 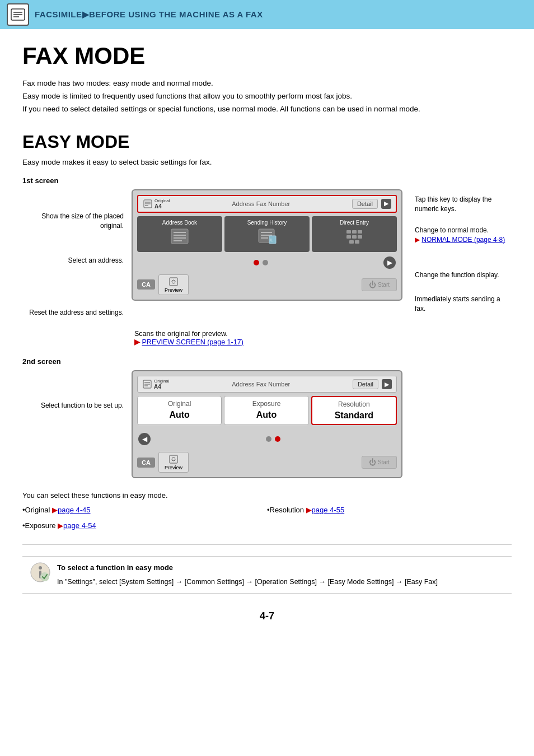 What do you see at coordinates (77, 405) in the screenshot?
I see `annotation-select-function: Select function to be set up.` at bounding box center [77, 405].